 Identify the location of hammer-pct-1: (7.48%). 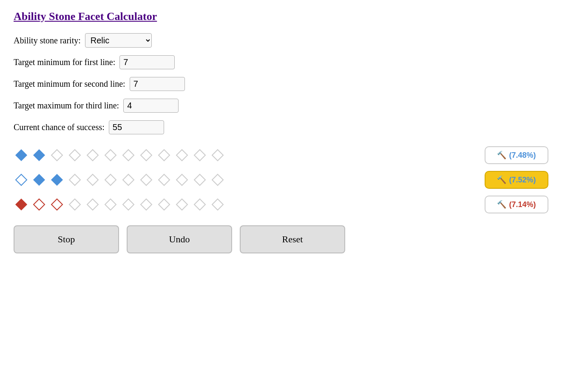
(522, 156).